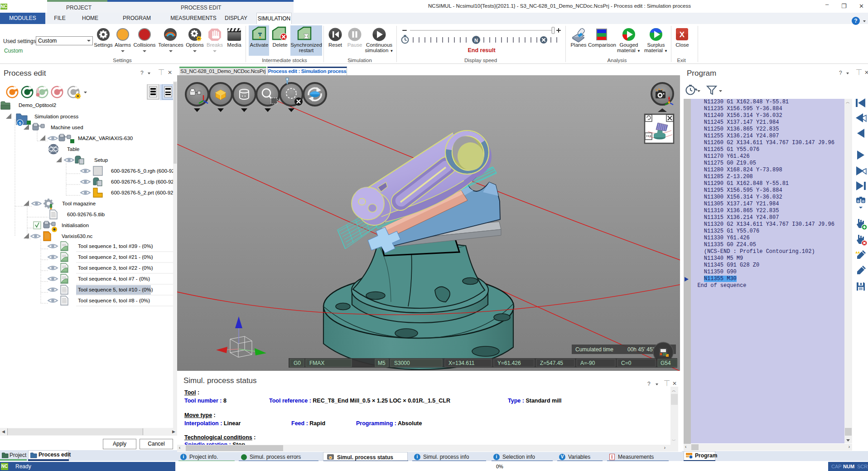 Image resolution: width=868 pixels, height=471 pixels. I want to click on svg-text:Tool sequence 2, tool #21 -: Tool sequence 2, tool #21 - (0%), so click(116, 257).